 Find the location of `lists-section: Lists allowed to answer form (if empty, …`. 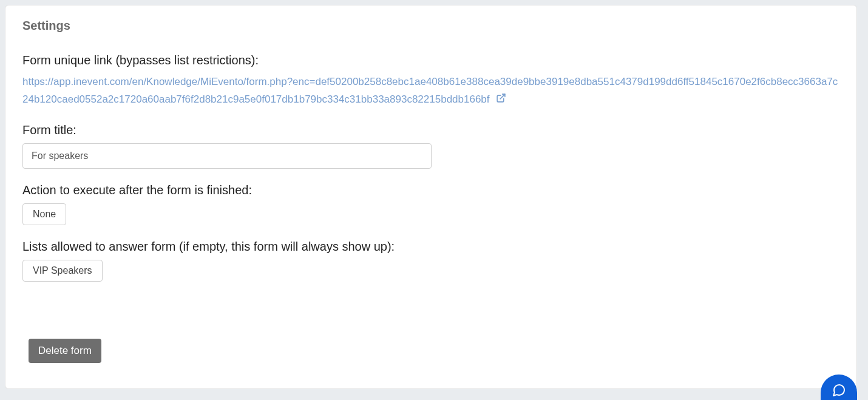

lists-section: Lists allowed to answer form (if empty, … is located at coordinates (431, 261).